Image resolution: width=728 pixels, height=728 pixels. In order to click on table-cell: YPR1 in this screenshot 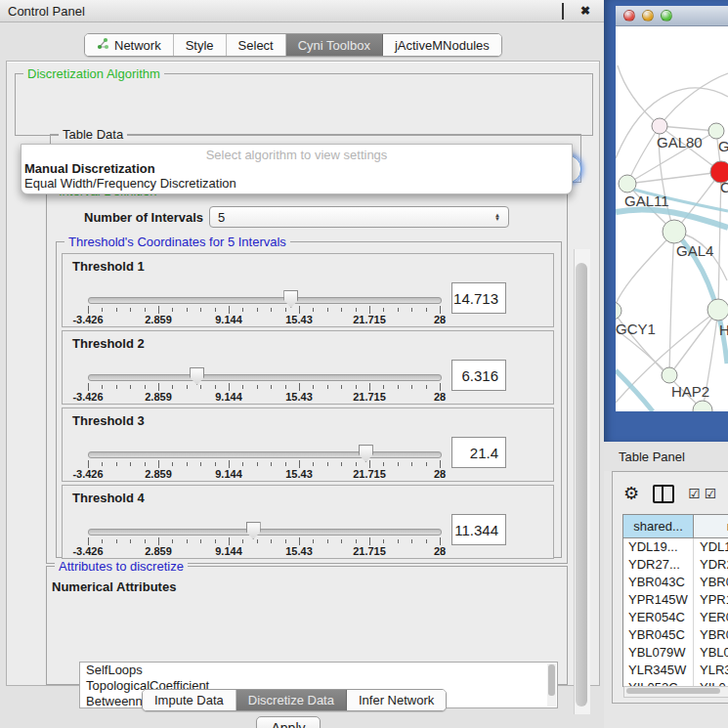, I will do `click(711, 600)`.